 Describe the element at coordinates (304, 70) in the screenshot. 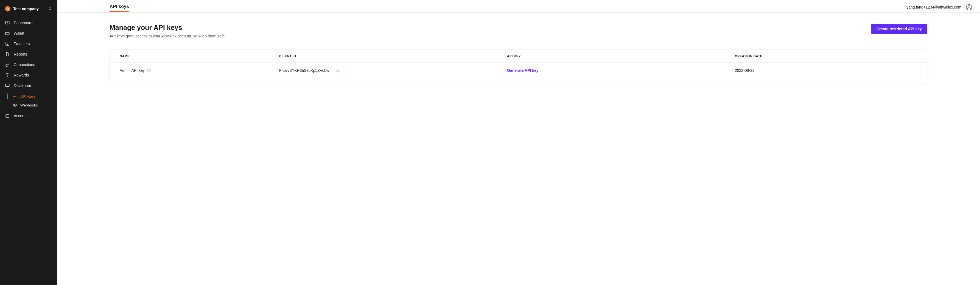

I see `client-id: Fnovv8YKR3aSzuKp5ZVobw` at that location.